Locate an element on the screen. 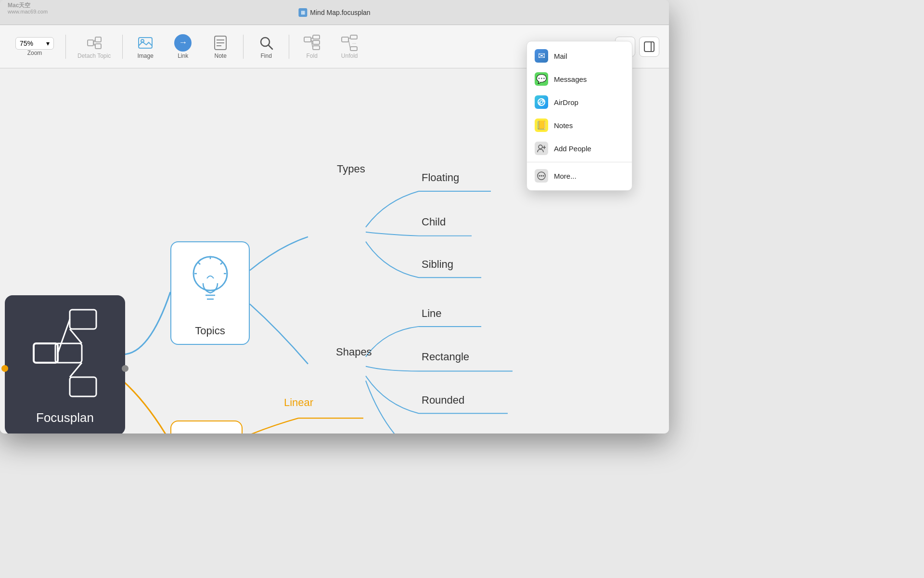 This screenshot has width=924, height=578. mail-icon: ✉ is located at coordinates (541, 56).